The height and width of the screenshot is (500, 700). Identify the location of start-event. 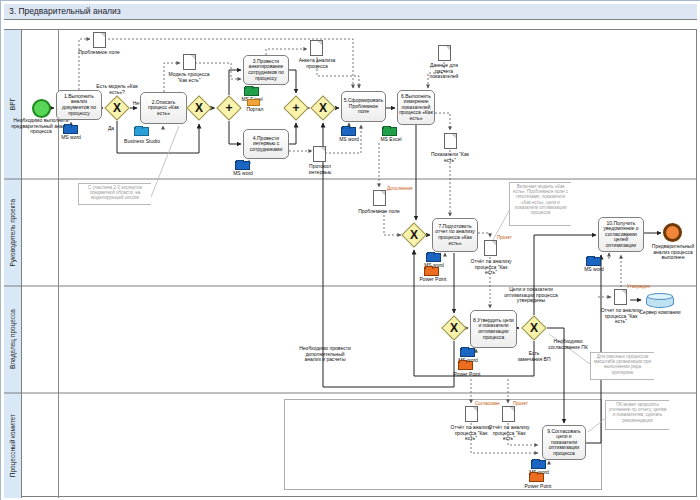
(42, 108).